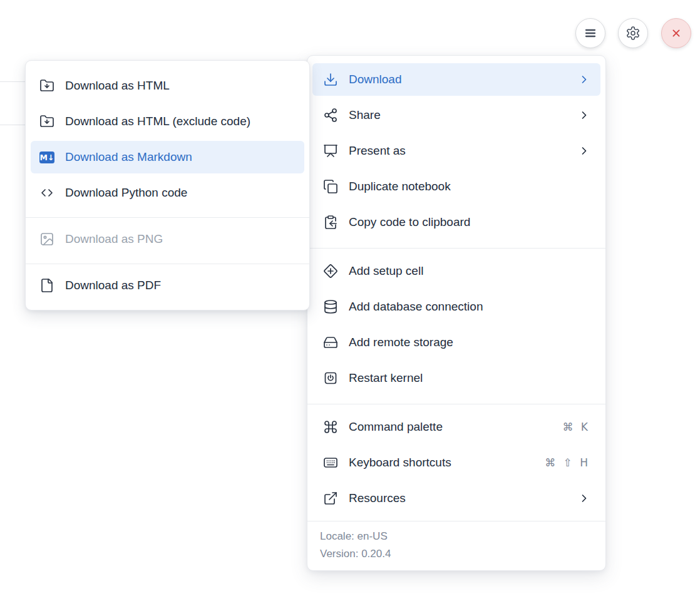  I want to click on command-icon, so click(331, 427).